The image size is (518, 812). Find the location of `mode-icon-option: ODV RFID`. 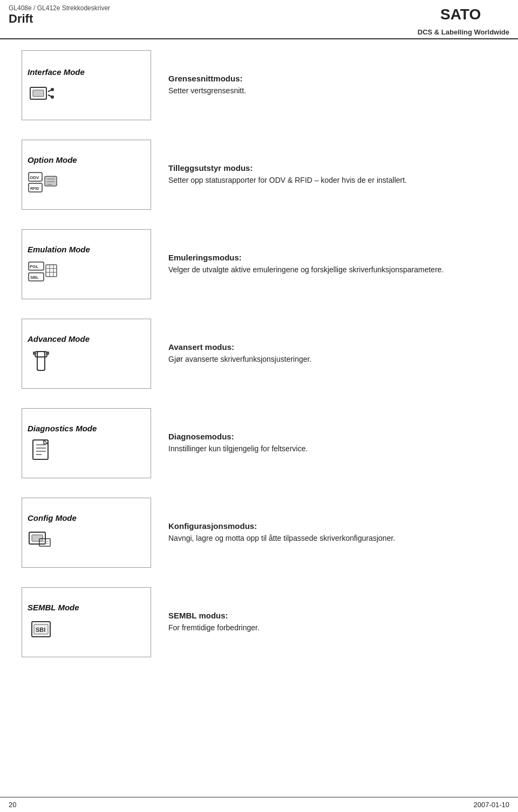

mode-icon-option: ODV RFID is located at coordinates (44, 182).